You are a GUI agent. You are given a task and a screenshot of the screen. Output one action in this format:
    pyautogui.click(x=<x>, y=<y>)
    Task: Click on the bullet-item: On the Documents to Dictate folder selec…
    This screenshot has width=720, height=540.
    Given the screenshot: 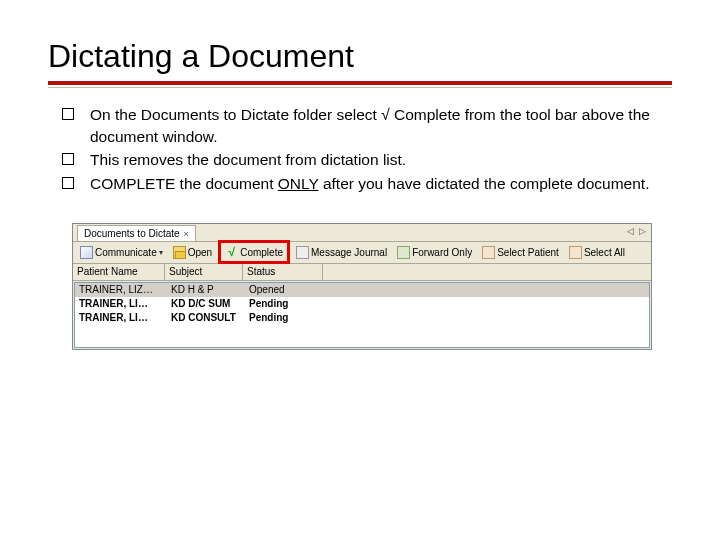 What is the action you would take?
    pyautogui.click(x=365, y=126)
    